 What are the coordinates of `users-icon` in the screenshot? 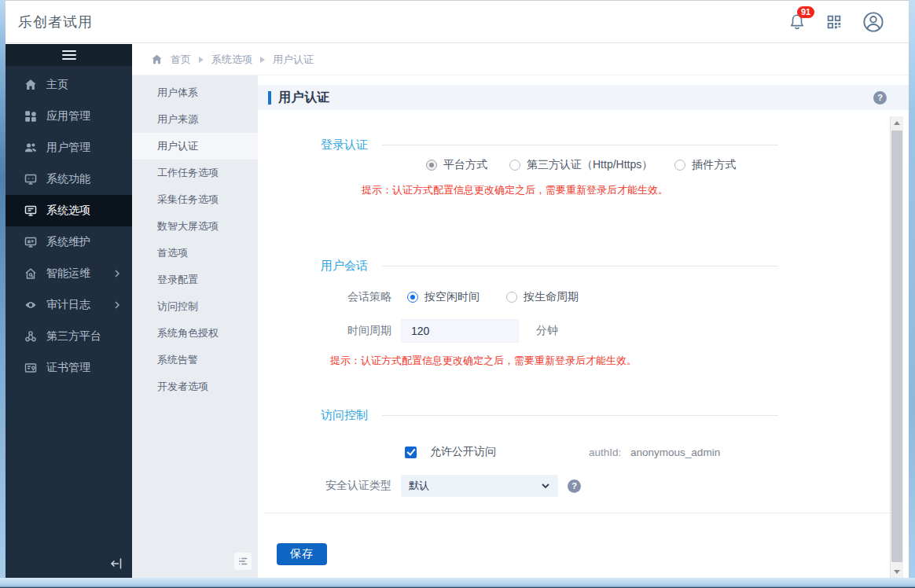 It's located at (31, 148).